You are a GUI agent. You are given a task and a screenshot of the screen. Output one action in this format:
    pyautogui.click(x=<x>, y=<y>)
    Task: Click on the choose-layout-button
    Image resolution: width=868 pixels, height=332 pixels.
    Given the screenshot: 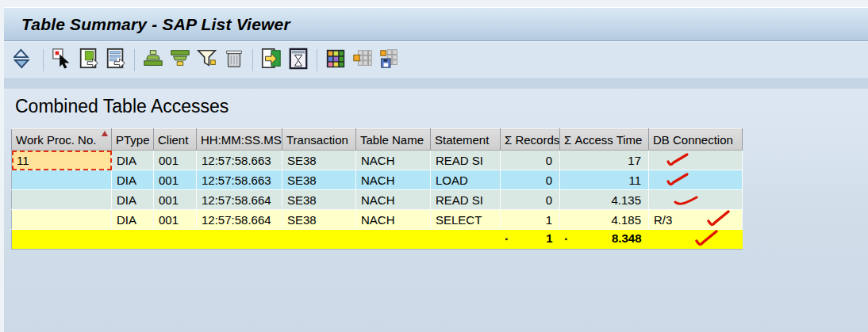 What is the action you would take?
    pyautogui.click(x=336, y=60)
    